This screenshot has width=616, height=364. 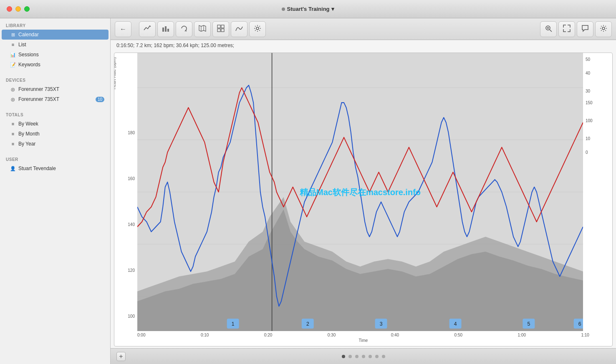 What do you see at coordinates (27, 9) in the screenshot?
I see `maximize-button` at bounding box center [27, 9].